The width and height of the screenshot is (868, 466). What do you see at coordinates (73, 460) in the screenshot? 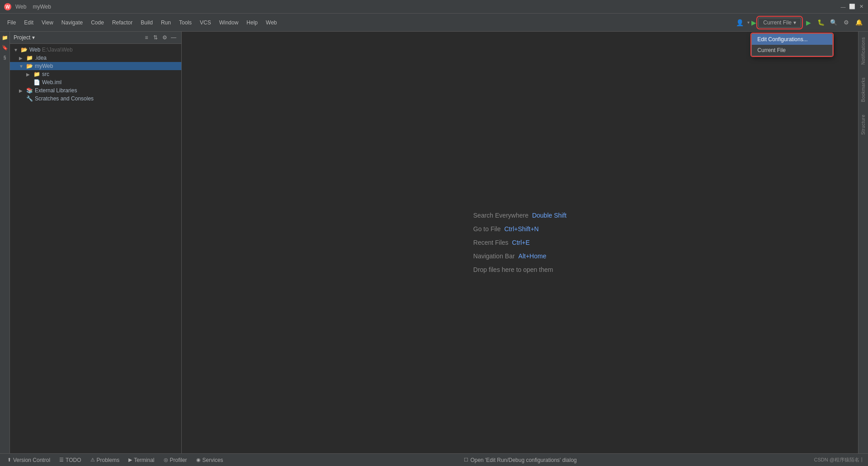
I see `todo-label: TODO` at bounding box center [73, 460].